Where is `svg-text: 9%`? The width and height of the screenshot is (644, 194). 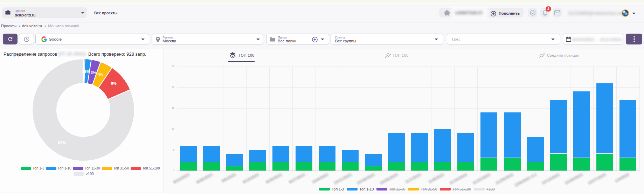 svg-text: 9% is located at coordinates (114, 83).